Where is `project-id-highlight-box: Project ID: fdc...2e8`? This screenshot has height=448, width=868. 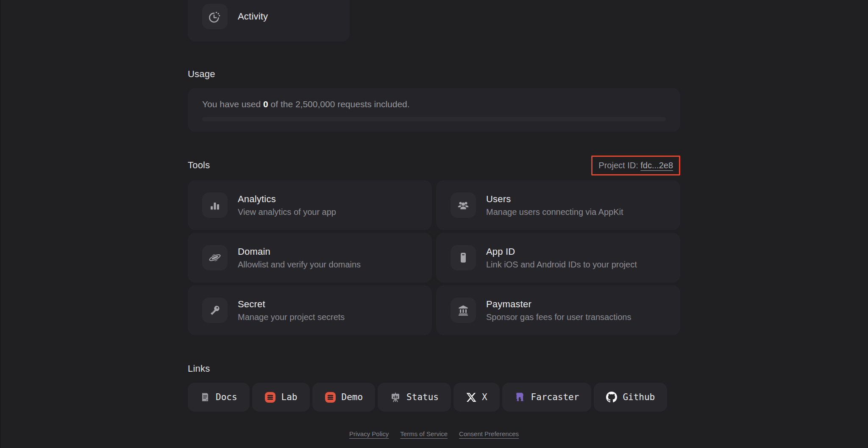
project-id-highlight-box: Project ID: fdc...2e8 is located at coordinates (636, 165).